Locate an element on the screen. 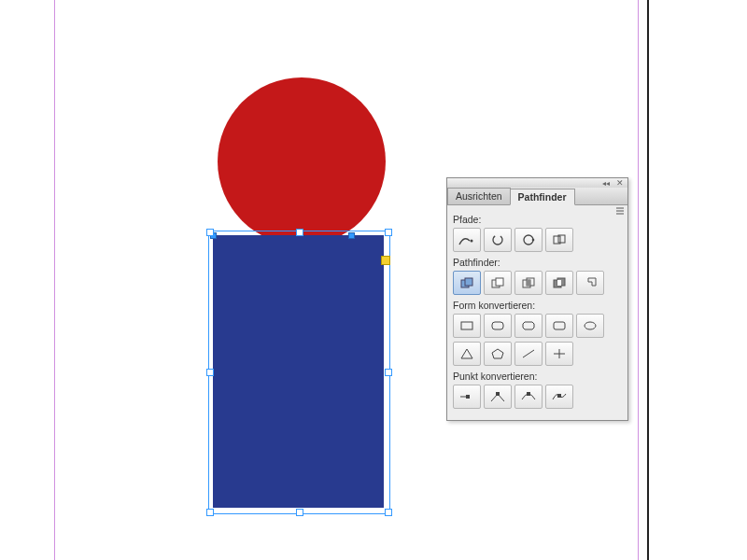 This screenshot has height=560, width=747. convert-triangle-button is located at coordinates (467, 354).